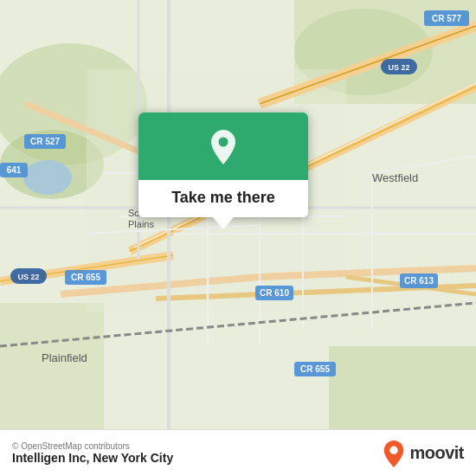 This screenshot has width=476, height=476. Describe the element at coordinates (223, 164) in the screenshot. I see `map-popup: Take me there` at that location.